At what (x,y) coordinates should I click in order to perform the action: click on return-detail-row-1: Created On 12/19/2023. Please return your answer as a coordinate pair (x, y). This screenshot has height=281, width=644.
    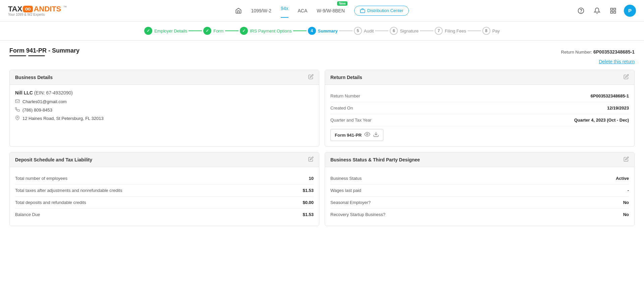
    Looking at the image, I should click on (480, 108).